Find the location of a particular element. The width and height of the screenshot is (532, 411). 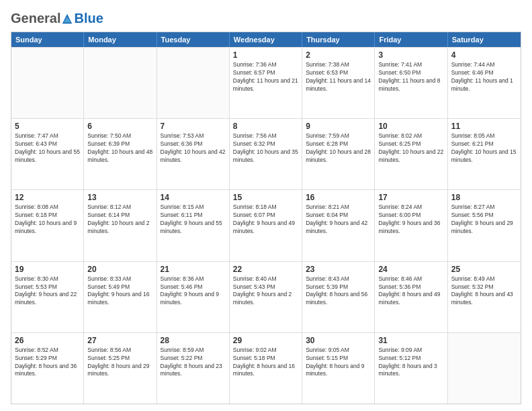

cell-info: Sunrise: 9:05 AMSunset: 5:15 PMDaylight:… is located at coordinates (339, 363).